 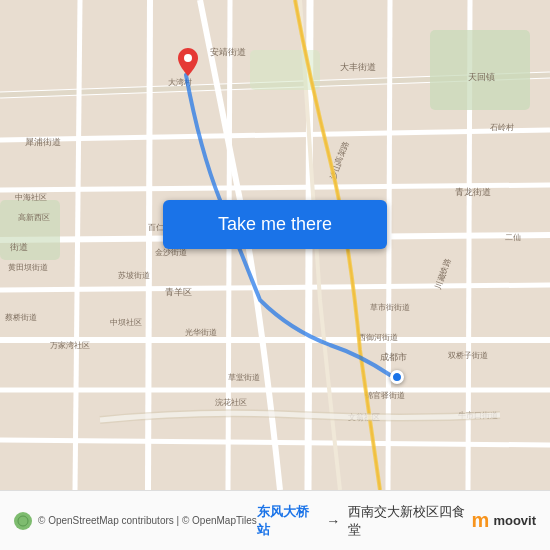 I want to click on take-me-there-label: Take me there, so click(x=275, y=224).